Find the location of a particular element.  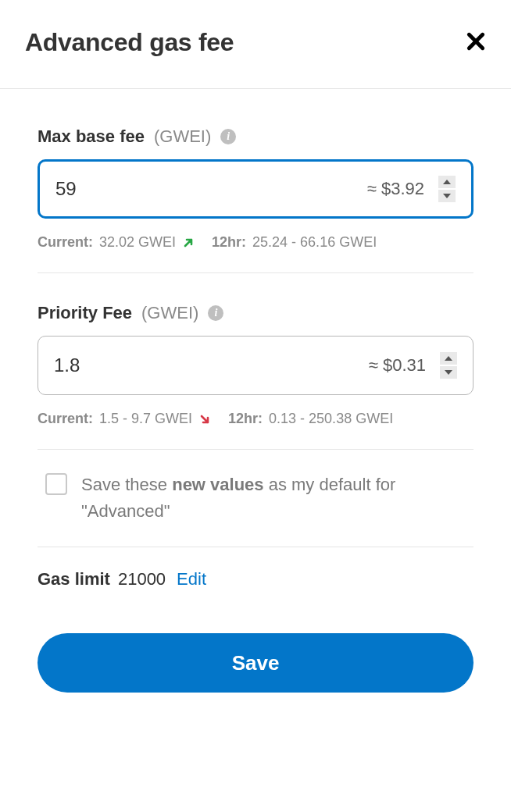

current-value: 32.02 GWEI is located at coordinates (138, 242).